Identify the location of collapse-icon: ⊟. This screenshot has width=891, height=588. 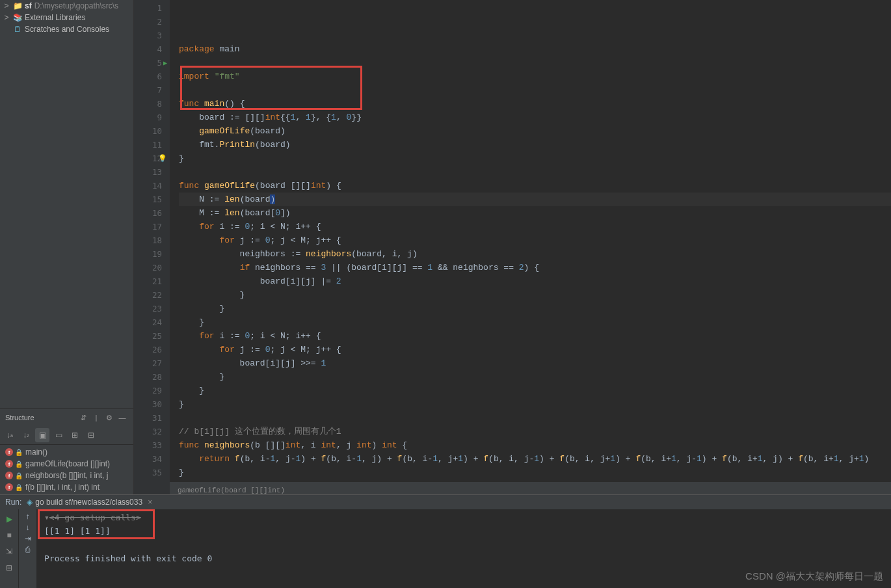
(91, 435).